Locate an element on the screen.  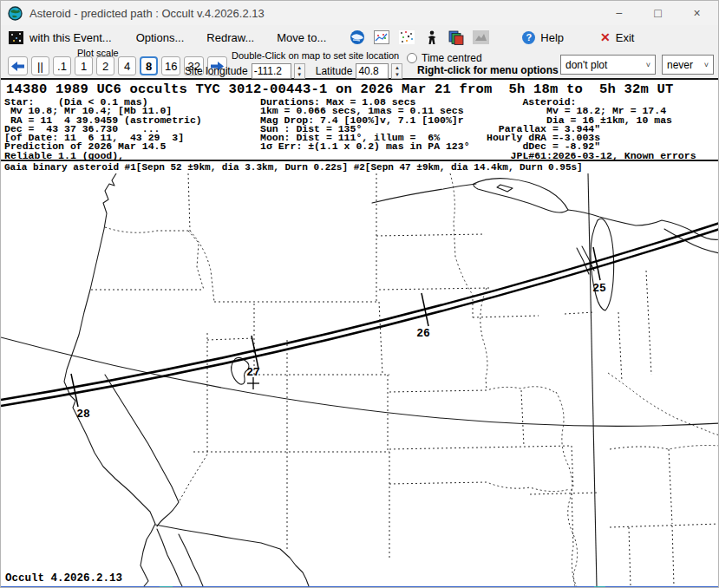
plot-mode-value: don't plot is located at coordinates (586, 65).